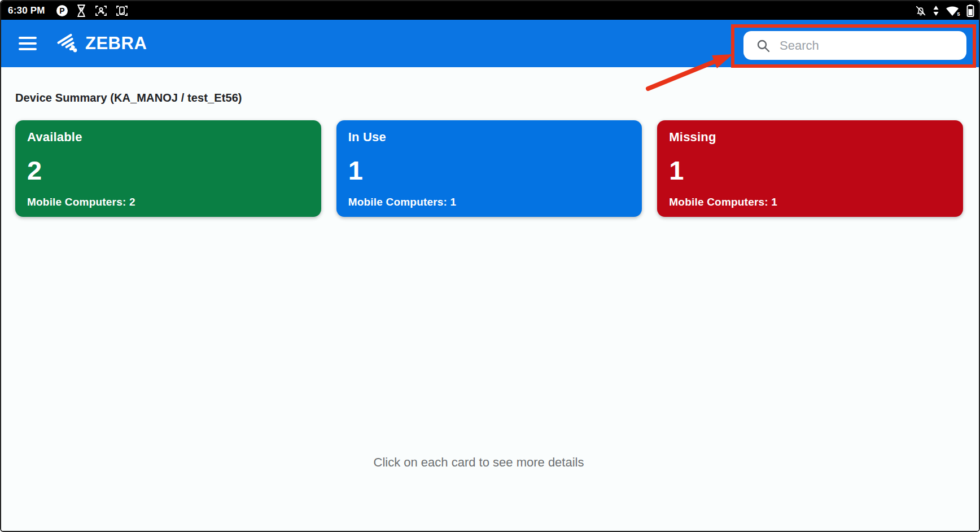  What do you see at coordinates (953, 11) in the screenshot?
I see `wifi-icon: 5` at bounding box center [953, 11].